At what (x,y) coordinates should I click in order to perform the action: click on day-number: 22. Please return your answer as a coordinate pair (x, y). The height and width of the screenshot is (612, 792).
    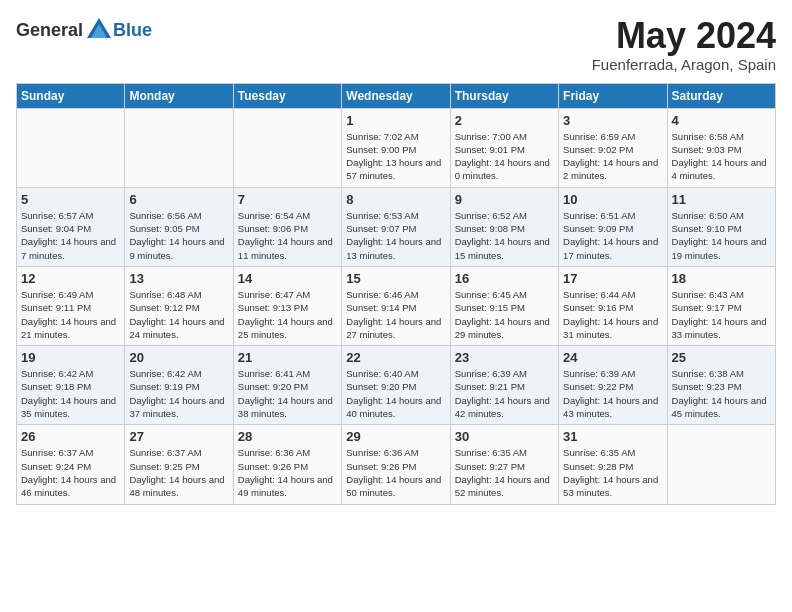
    Looking at the image, I should click on (396, 358).